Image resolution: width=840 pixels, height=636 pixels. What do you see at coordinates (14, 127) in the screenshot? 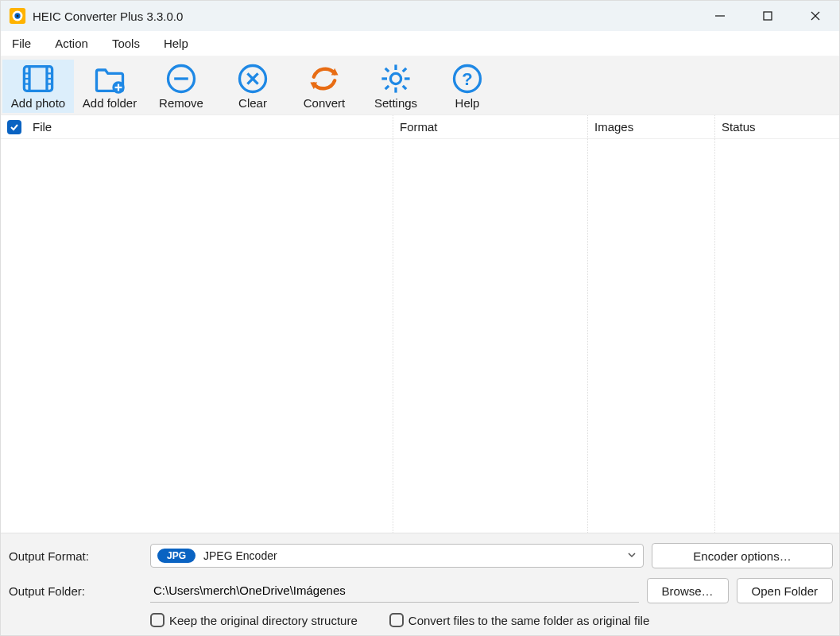
I see `select-all-checkbox` at bounding box center [14, 127].